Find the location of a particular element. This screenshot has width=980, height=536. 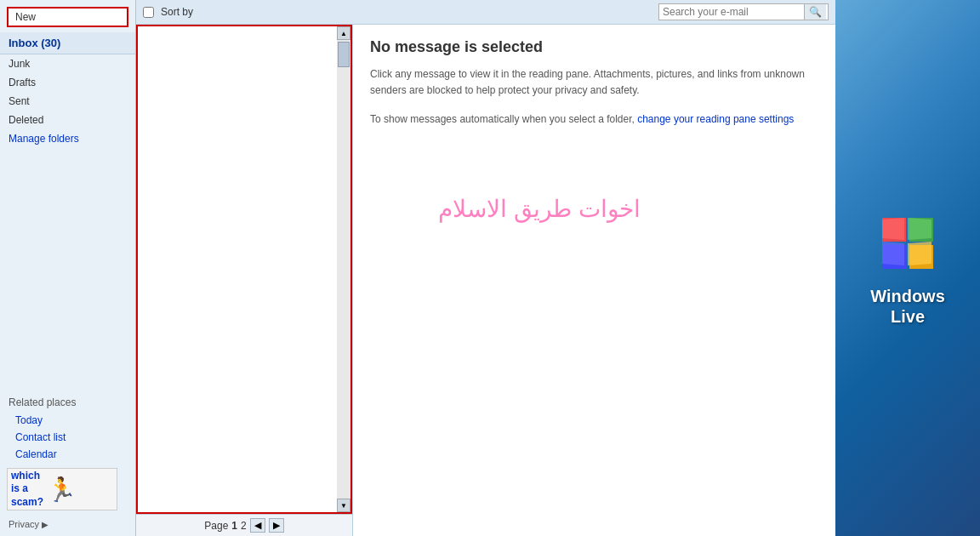

sort-by-label: Sort by is located at coordinates (177, 12).